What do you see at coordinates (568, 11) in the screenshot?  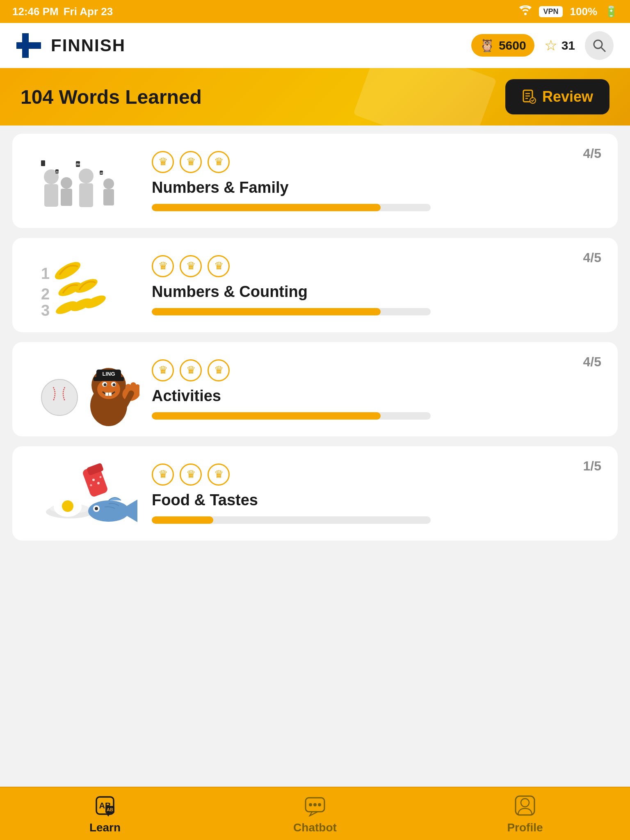 I see `status-bar-right: VPN 100% 🔋` at bounding box center [568, 11].